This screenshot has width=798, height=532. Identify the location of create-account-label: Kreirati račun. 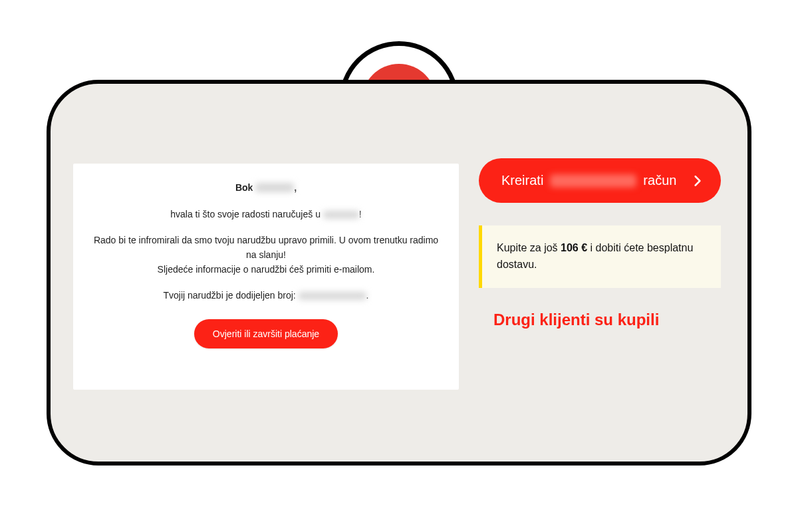
(589, 181).